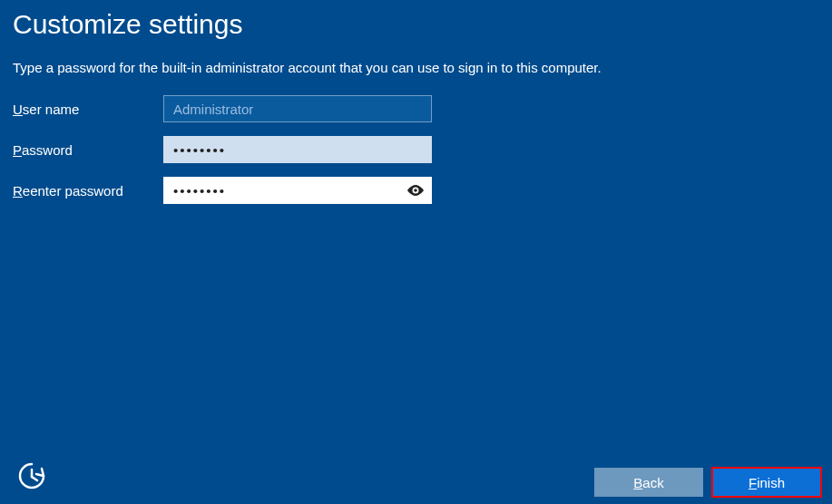 The width and height of the screenshot is (832, 504). Describe the element at coordinates (771, 482) in the screenshot. I see `finish-button-rest: inish` at that location.